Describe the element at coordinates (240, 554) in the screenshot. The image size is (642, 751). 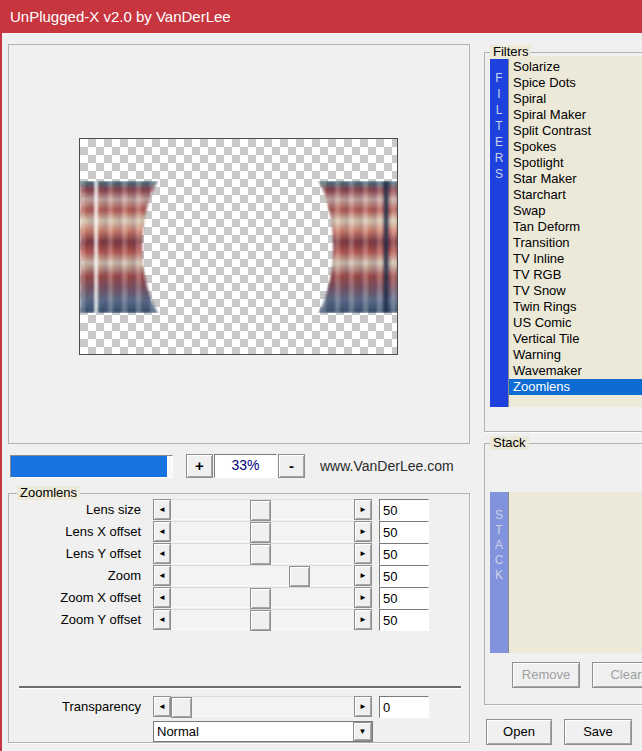
I see `slider-row: Lens Y offset ◄ ►` at that location.